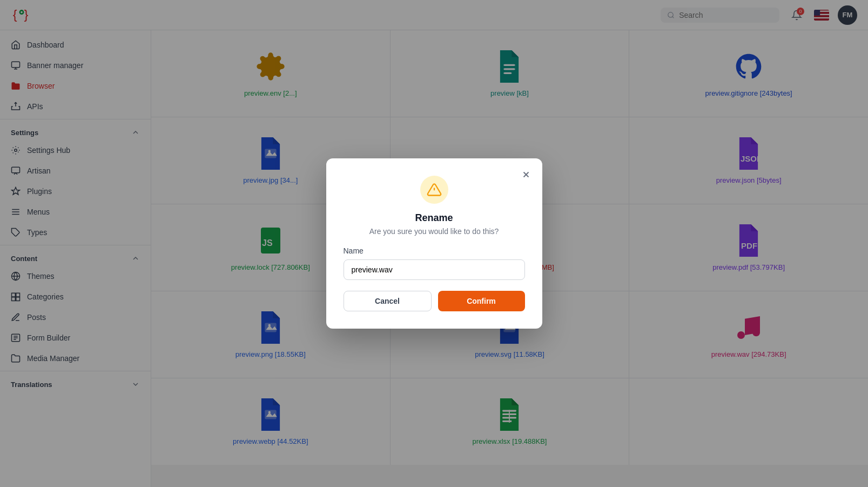  Describe the element at coordinates (434, 301) in the screenshot. I see `modal-buttons: Cancel Confirm` at that location.